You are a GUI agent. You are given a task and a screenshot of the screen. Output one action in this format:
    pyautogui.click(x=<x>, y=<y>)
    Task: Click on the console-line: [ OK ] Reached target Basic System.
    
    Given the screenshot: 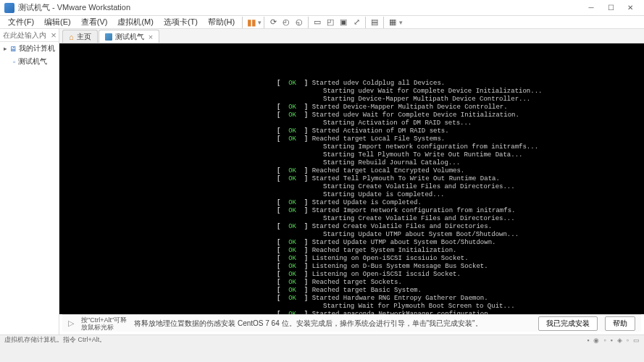 What is the action you would take?
    pyautogui.click(x=461, y=291)
    